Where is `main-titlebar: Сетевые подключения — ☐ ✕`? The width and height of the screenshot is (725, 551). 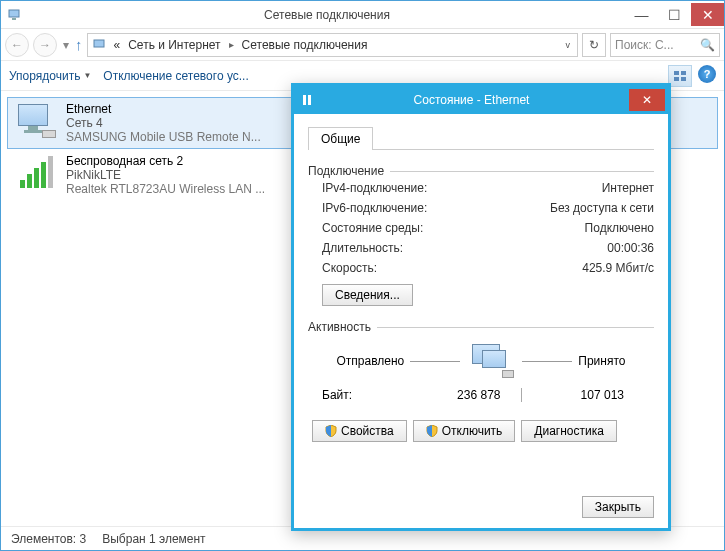
main-titlebar: Сетевые подключения — ☐ ✕ is located at coordinates (362, 15).